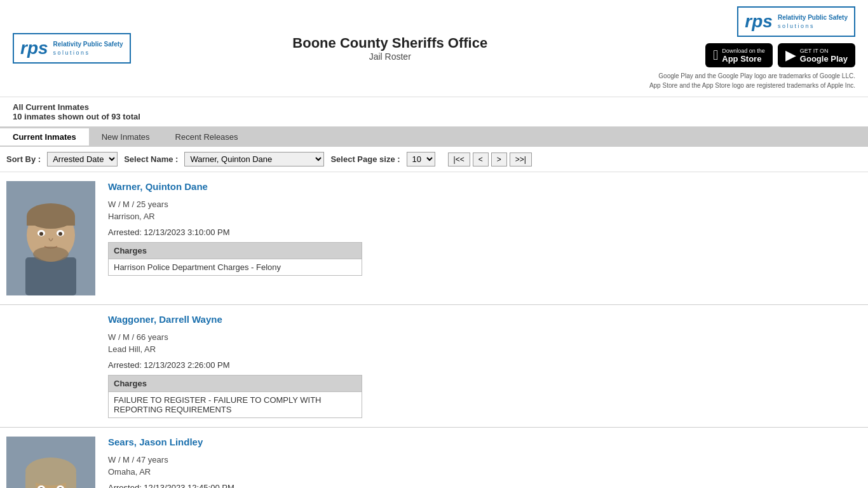 The height and width of the screenshot is (488, 868). I want to click on app-store-area:  Download on the App Store ▶ GET IT ON …, so click(752, 67).